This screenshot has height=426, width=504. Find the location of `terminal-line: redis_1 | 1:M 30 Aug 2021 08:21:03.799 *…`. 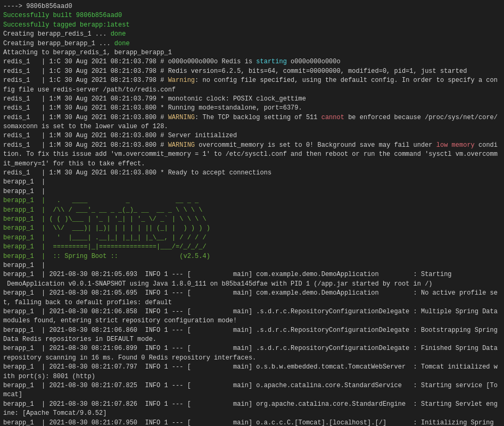

terminal-line: redis_1 | 1:M 30 Aug 2021 08:21:03.799 *… is located at coordinates (252, 99).